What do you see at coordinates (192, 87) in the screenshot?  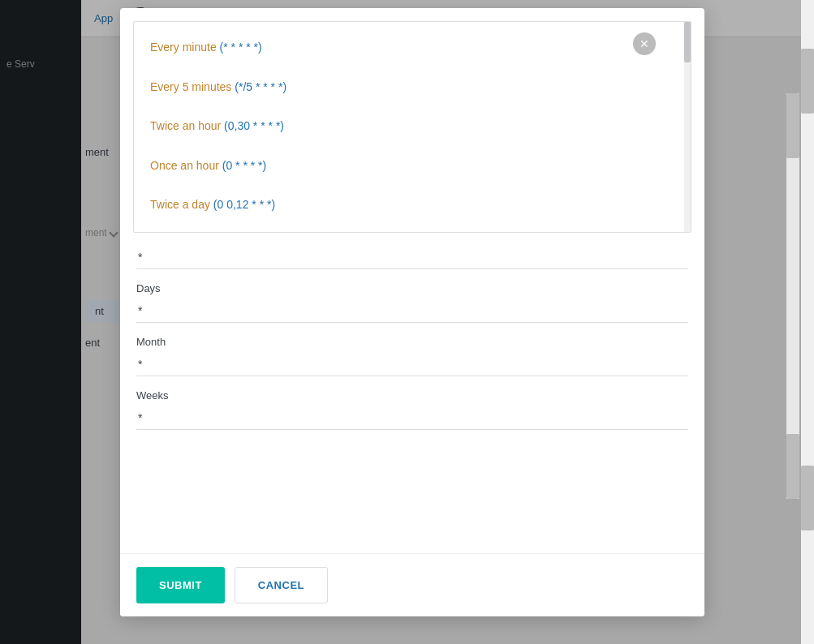 I see `preset-label-orange-1: Every 5 minutes` at bounding box center [192, 87].